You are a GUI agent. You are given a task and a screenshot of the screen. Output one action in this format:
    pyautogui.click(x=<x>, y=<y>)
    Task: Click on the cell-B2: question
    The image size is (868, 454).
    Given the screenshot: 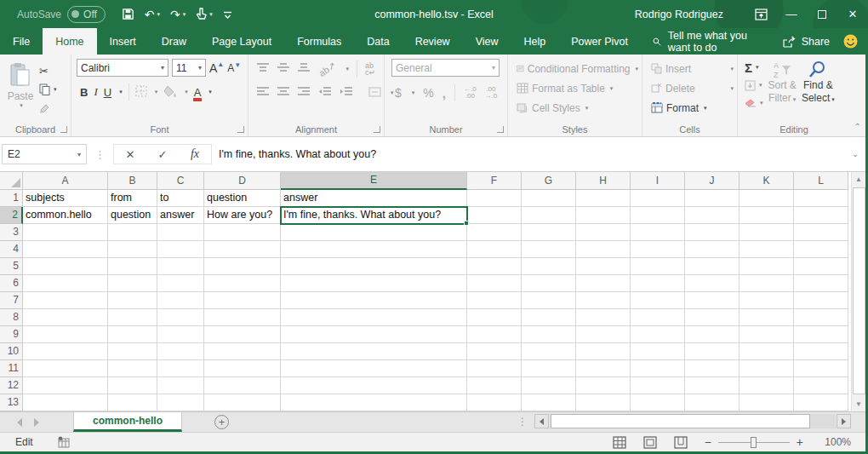 What is the action you would take?
    pyautogui.click(x=133, y=216)
    